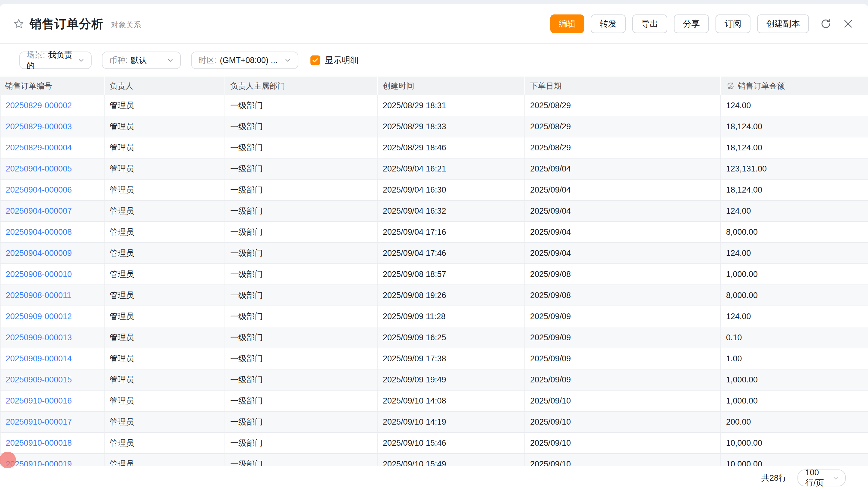  What do you see at coordinates (691, 24) in the screenshot?
I see `share-button: 分享` at bounding box center [691, 24].